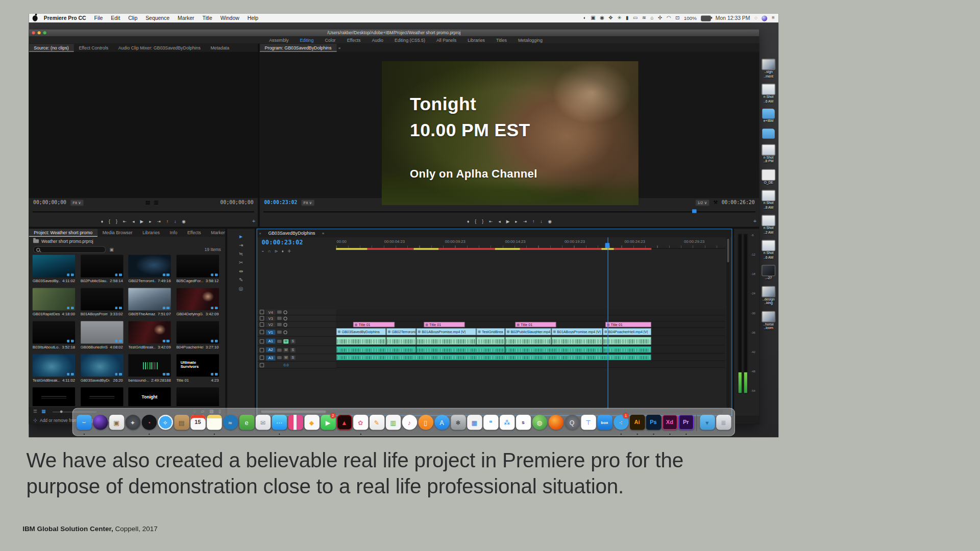 The width and height of the screenshot is (980, 551). Describe the element at coordinates (491, 332) in the screenshot. I see `timeline-video-clip: TestGridBrea` at that location.